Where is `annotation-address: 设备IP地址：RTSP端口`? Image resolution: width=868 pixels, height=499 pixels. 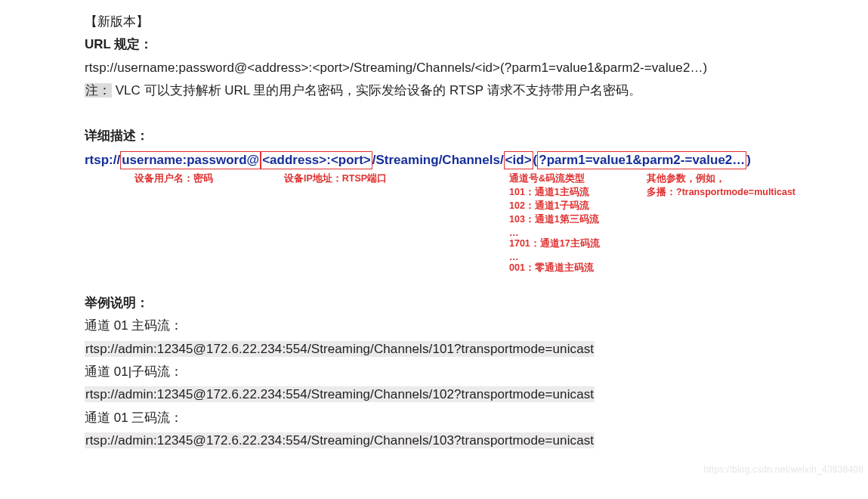
annotation-address: 设备IP地址：RTSP端口 is located at coordinates (335, 178).